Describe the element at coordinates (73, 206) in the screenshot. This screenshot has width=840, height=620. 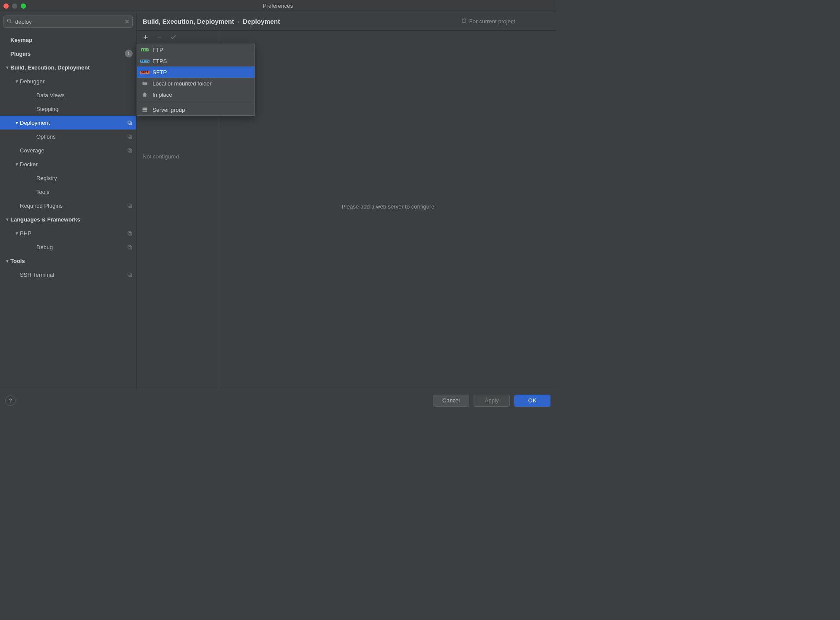
I see `sidebar-item-label: Required Plugins` at that location.